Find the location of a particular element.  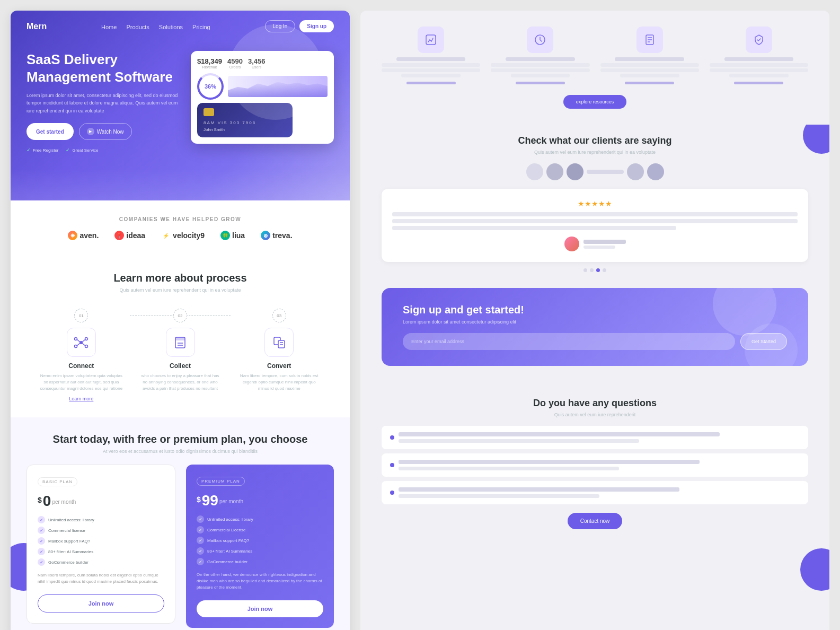

testimonial-author is located at coordinates (595, 244).